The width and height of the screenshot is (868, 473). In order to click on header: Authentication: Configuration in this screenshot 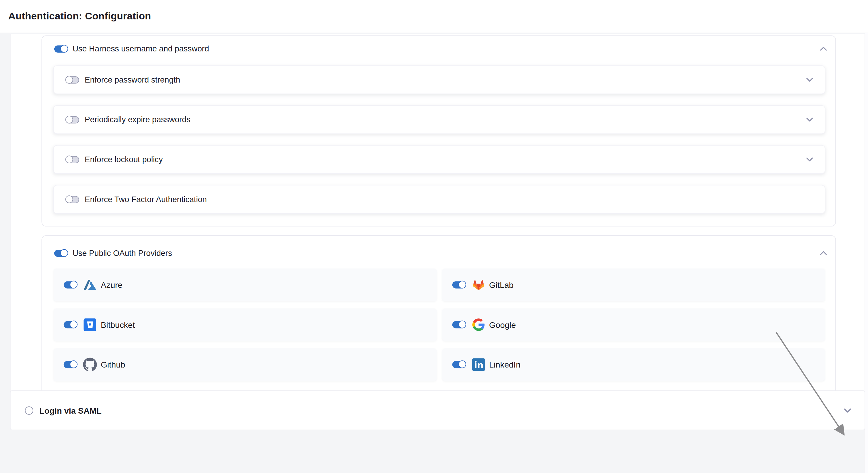, I will do `click(434, 17)`.